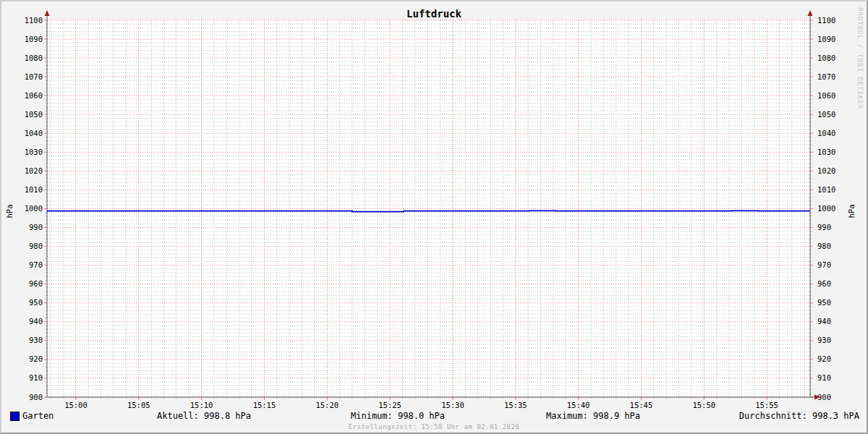 The width and height of the screenshot is (868, 434). Describe the element at coordinates (826, 58) in the screenshot. I see `y-axis-label-right: 1080` at that location.